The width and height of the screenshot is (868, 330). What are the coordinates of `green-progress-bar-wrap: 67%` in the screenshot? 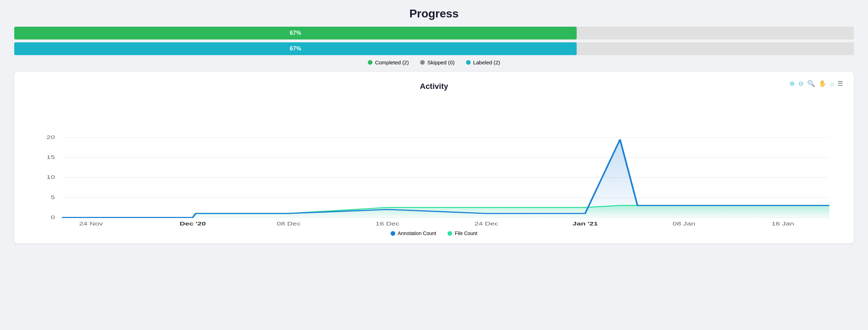 It's located at (434, 33).